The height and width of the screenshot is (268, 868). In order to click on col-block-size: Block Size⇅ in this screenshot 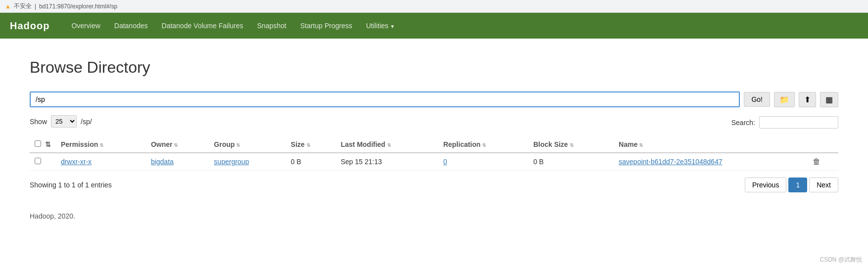, I will do `click(571, 144)`.